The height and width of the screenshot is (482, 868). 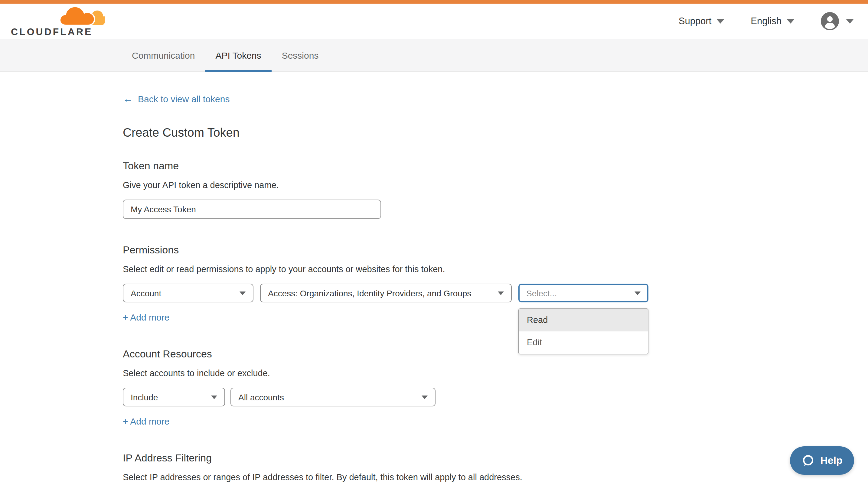 I want to click on support-menu: Support, so click(x=702, y=21).